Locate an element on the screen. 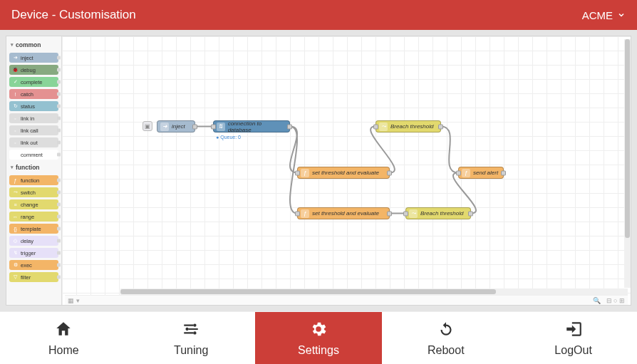 Image resolution: width=637 pixels, height=364 pixels. node-icon: ƒ is located at coordinates (305, 214).